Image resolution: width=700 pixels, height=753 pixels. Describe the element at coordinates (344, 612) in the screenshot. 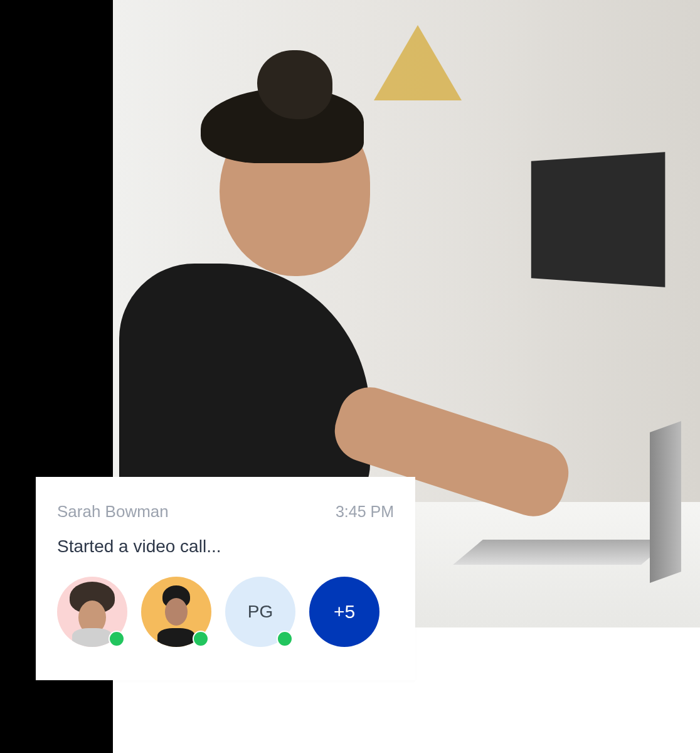

I see `overflow-count: +5` at that location.